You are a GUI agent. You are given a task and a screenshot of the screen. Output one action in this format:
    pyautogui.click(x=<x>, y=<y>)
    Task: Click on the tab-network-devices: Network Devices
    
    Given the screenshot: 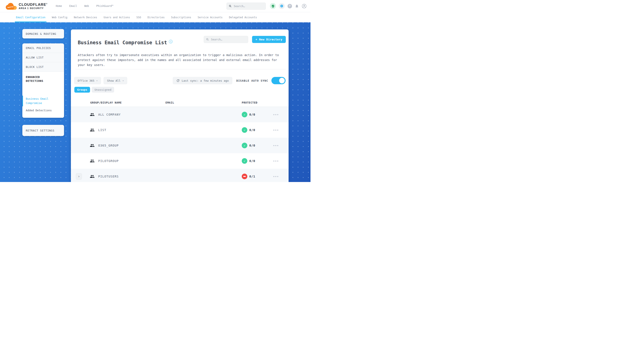 What is the action you would take?
    pyautogui.click(x=86, y=17)
    